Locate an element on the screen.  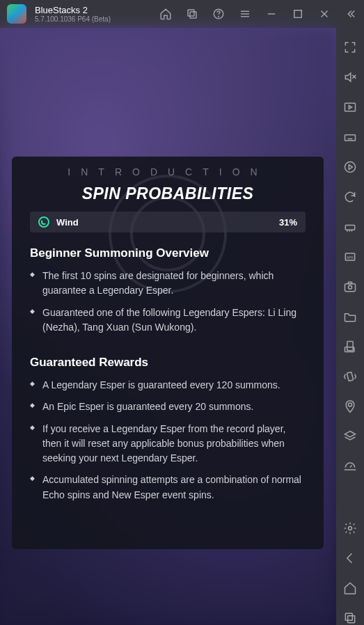
bluestacks-logo is located at coordinates (17, 14).